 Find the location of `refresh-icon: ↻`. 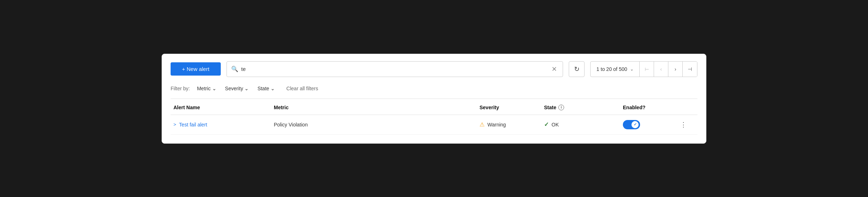

refresh-icon: ↻ is located at coordinates (577, 69).